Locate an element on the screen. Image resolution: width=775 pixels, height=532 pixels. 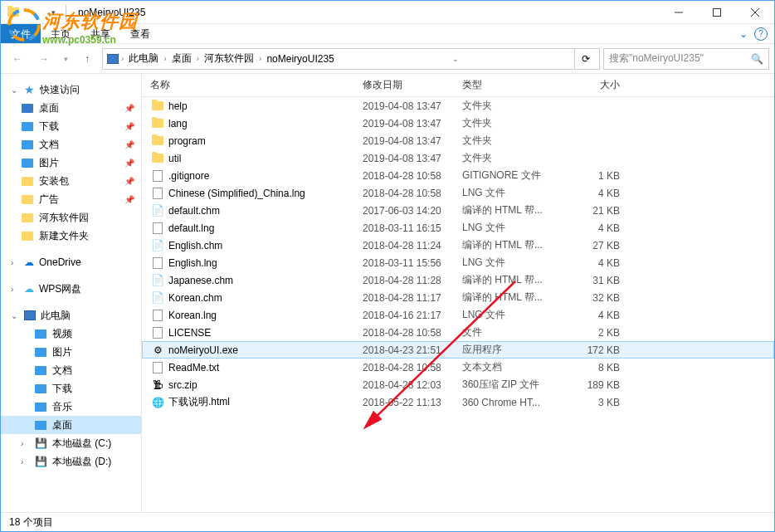
nav-wps: › ☁ WPS网盘 is located at coordinates (71, 289).